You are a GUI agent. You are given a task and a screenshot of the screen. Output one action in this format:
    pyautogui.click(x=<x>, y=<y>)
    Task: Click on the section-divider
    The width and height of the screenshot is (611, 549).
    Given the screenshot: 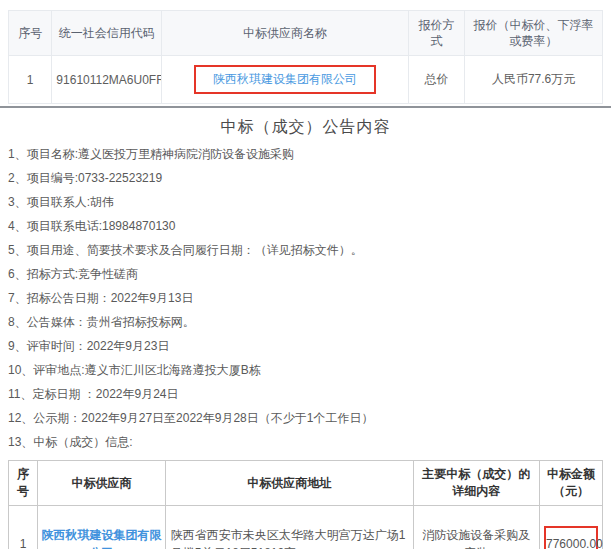 What is the action you would take?
    pyautogui.click(x=306, y=107)
    